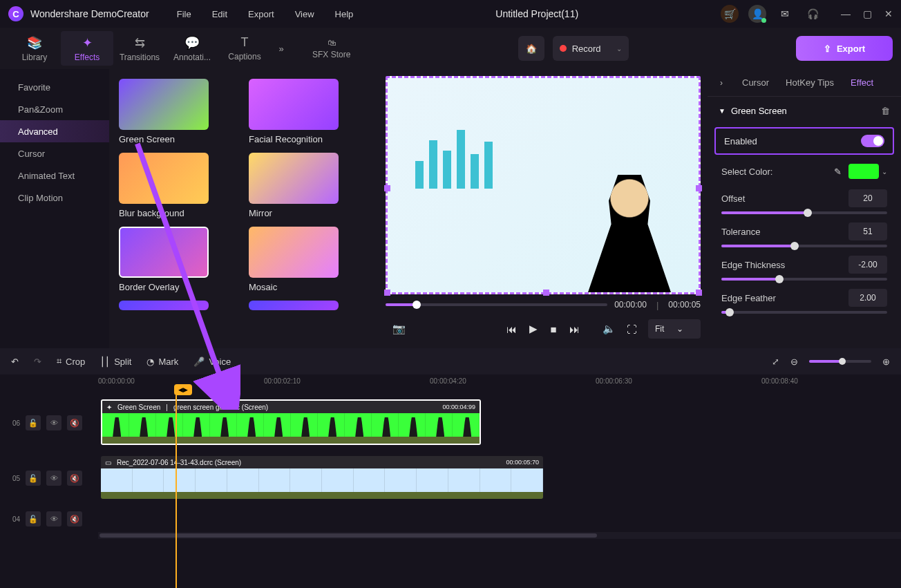  I want to click on voice-button: 🎤Voice, so click(212, 362).